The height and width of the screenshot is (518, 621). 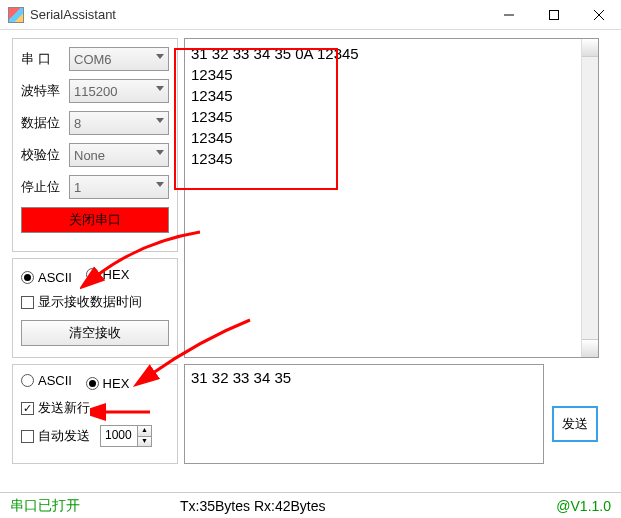 I want to click on rx-hex-radio: HEX, so click(x=108, y=274).